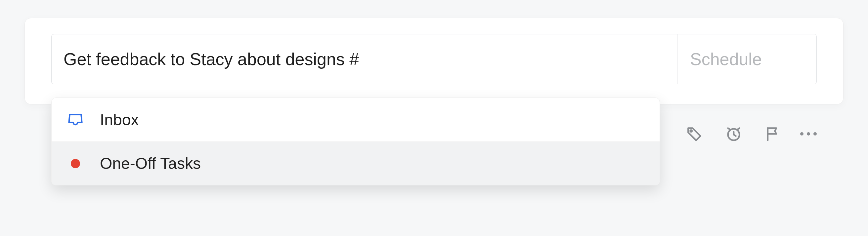  What do you see at coordinates (747, 59) in the screenshot?
I see `schedule-button: Schedule` at bounding box center [747, 59].